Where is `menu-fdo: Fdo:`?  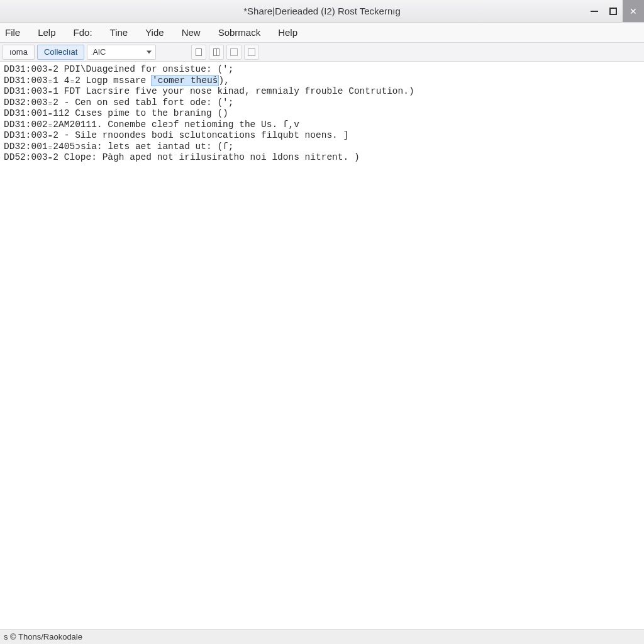
menu-fdo: Fdo: is located at coordinates (83, 33).